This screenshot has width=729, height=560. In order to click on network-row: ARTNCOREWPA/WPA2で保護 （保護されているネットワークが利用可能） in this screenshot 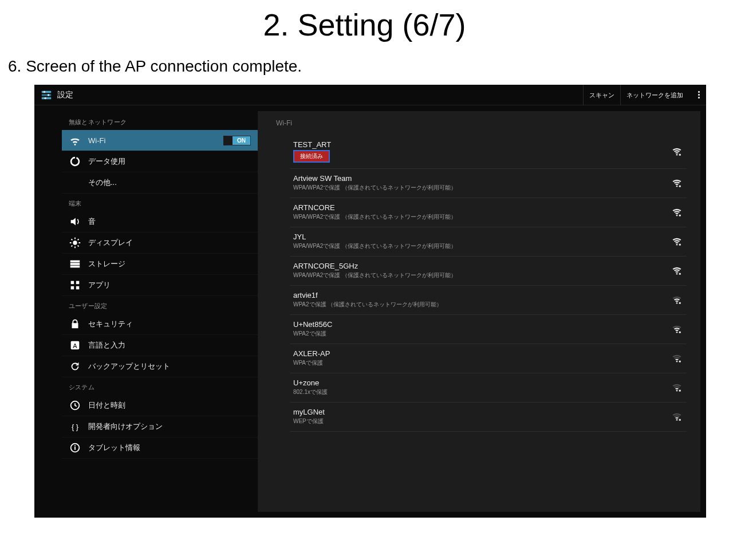, I will do `click(488, 213)`.